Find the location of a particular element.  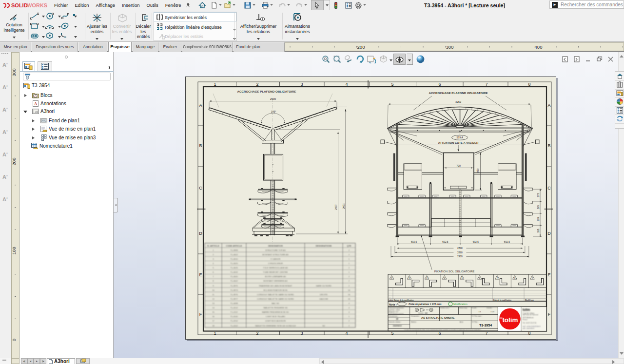

svg-text: GARE DU NORD is located at coordinates (324, 286).